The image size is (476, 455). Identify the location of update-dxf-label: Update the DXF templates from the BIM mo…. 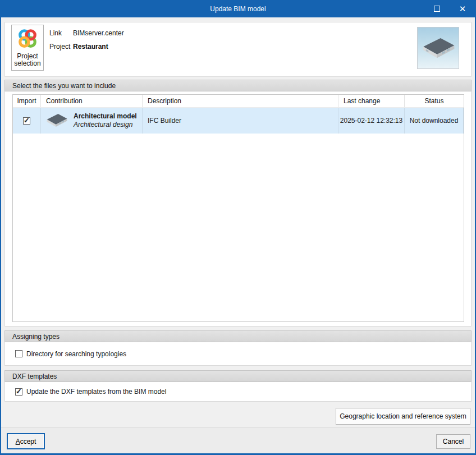
(97, 392).